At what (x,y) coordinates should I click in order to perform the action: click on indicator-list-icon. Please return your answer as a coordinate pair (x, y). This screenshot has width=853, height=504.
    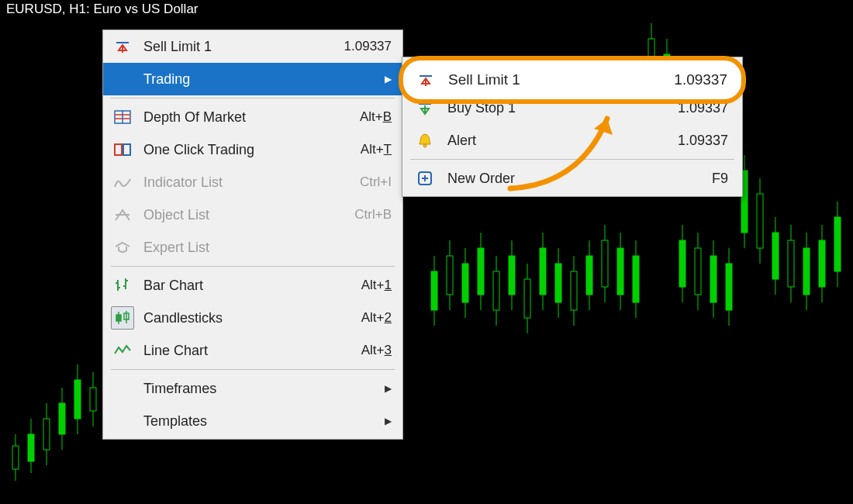
    Looking at the image, I should click on (123, 182).